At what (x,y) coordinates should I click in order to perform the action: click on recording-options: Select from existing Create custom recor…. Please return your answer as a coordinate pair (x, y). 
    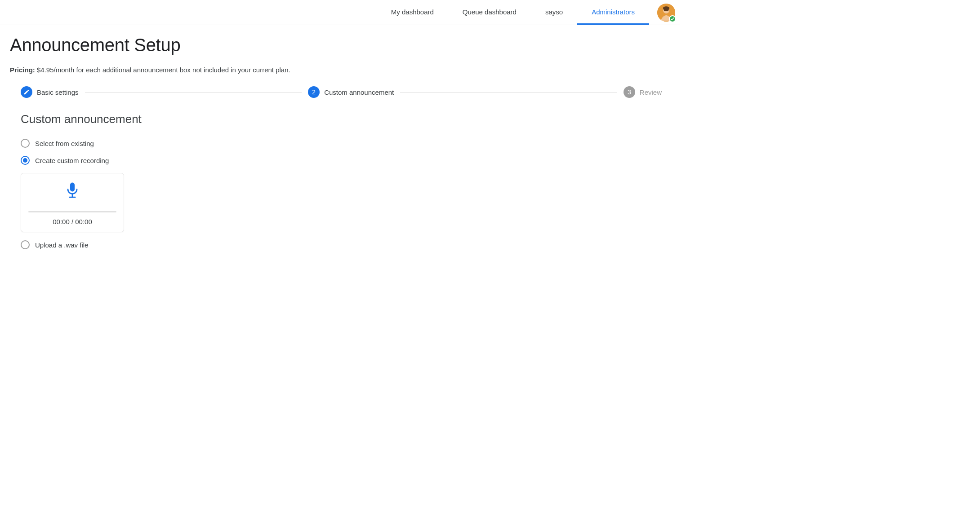
    Looking at the image, I should click on (97, 194).